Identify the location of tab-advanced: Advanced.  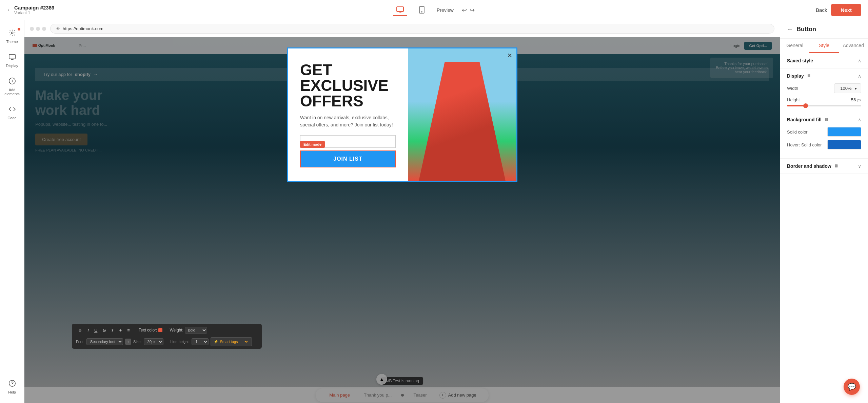
(853, 46).